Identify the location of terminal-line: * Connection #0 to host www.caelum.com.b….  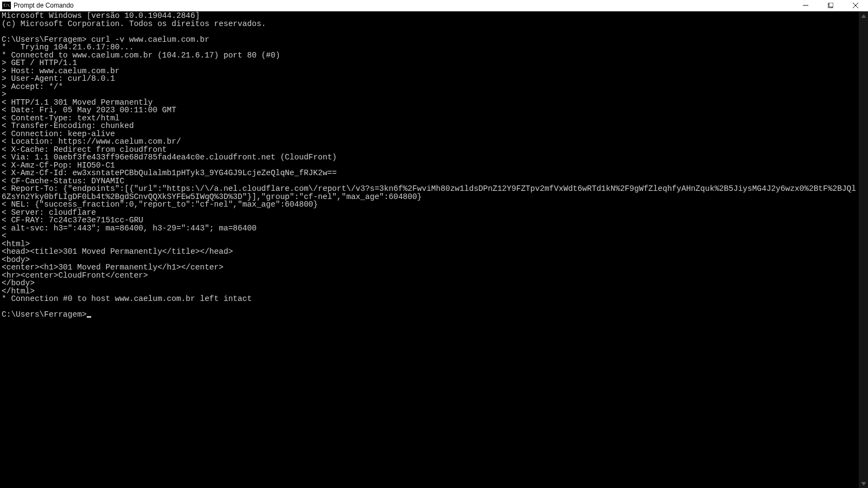
(127, 299).